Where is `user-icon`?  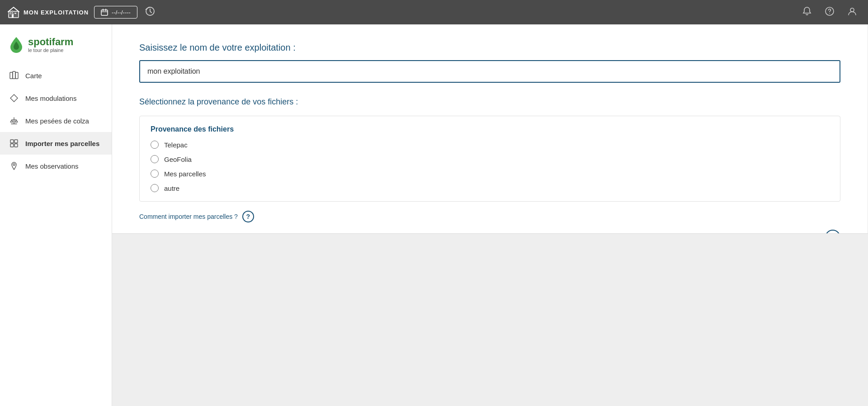
user-icon is located at coordinates (852, 11).